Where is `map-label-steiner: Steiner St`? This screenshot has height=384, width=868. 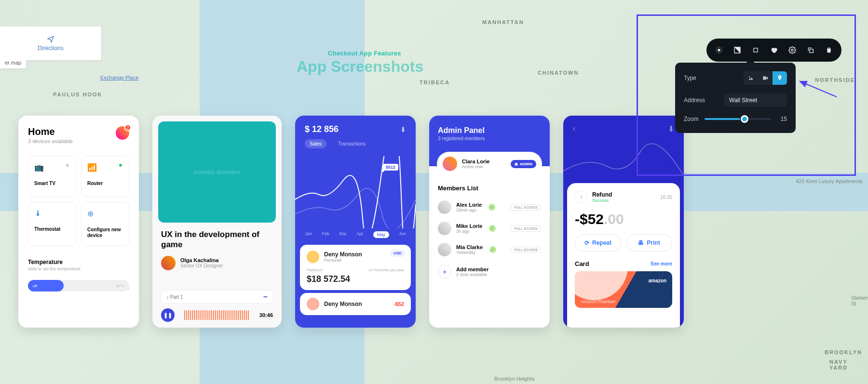
map-label-steiner: Steiner St is located at coordinates (859, 301).